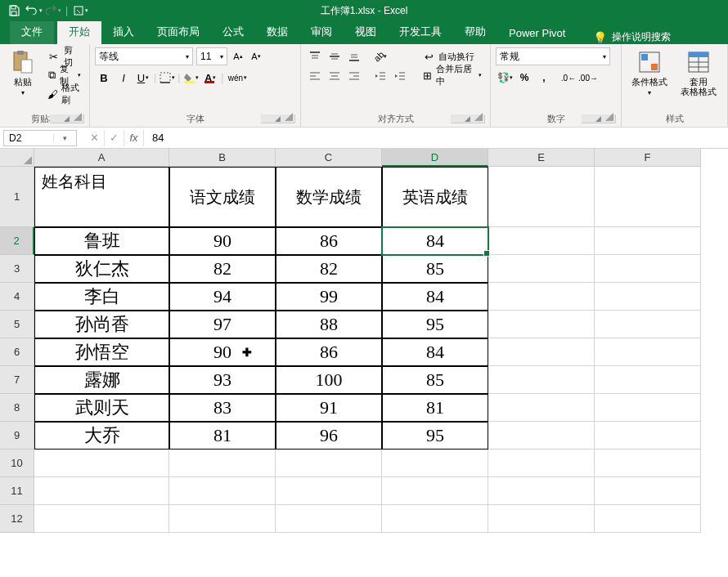 This screenshot has height=577, width=728. What do you see at coordinates (256, 56) in the screenshot?
I see `decrease-font-button: A▾` at bounding box center [256, 56].